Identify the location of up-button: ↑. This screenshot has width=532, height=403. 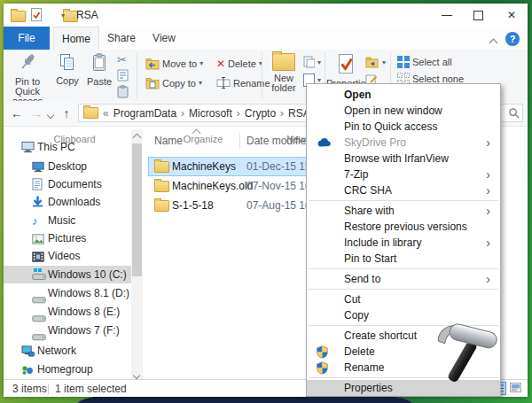
(66, 113).